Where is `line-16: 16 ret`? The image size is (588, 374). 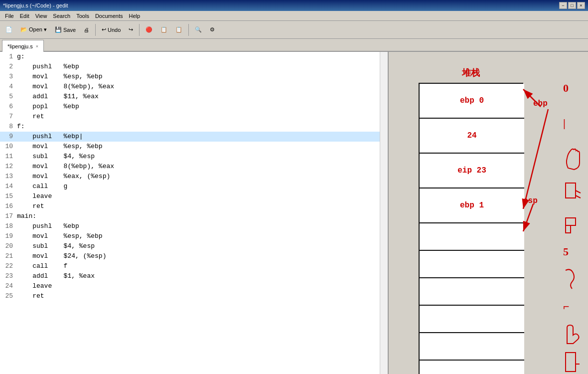 line-16: 16 ret is located at coordinates (194, 206).